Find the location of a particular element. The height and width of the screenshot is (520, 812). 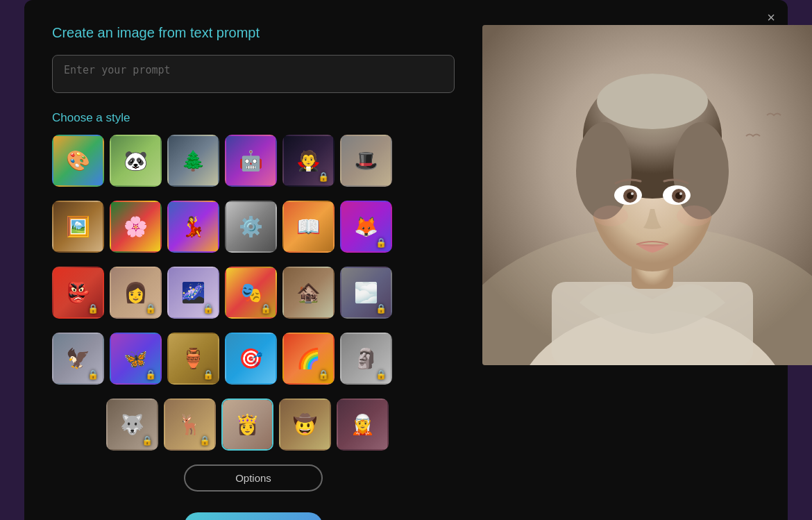

styles-grid-row5: 🐺 🔒 🦌 🔒 👸 🤠 🧝 is located at coordinates (253, 425).